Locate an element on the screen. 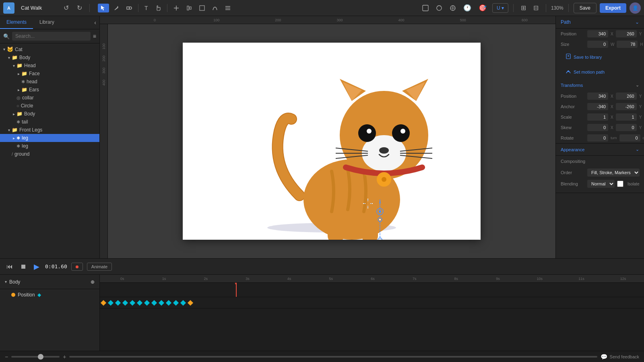  save-to-library-button: Save to library is located at coordinates (600, 57).